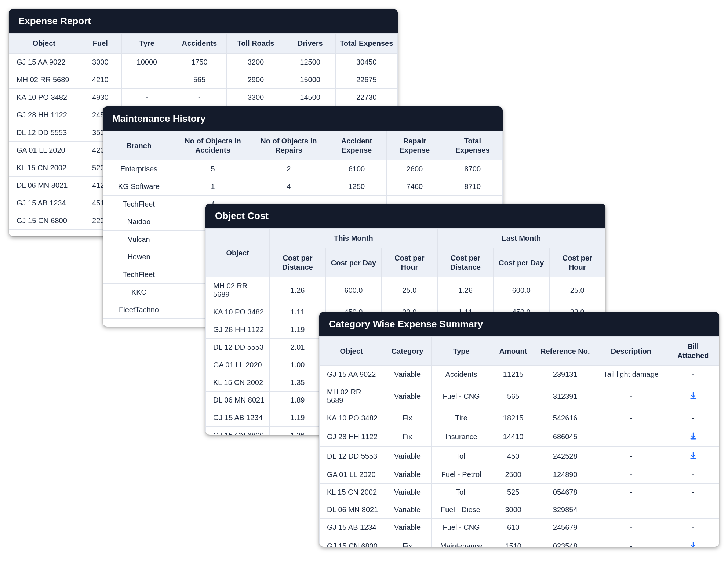  Describe the element at coordinates (352, 510) in the screenshot. I see `category-wise-cell: DL 06 MN 8021` at that location.